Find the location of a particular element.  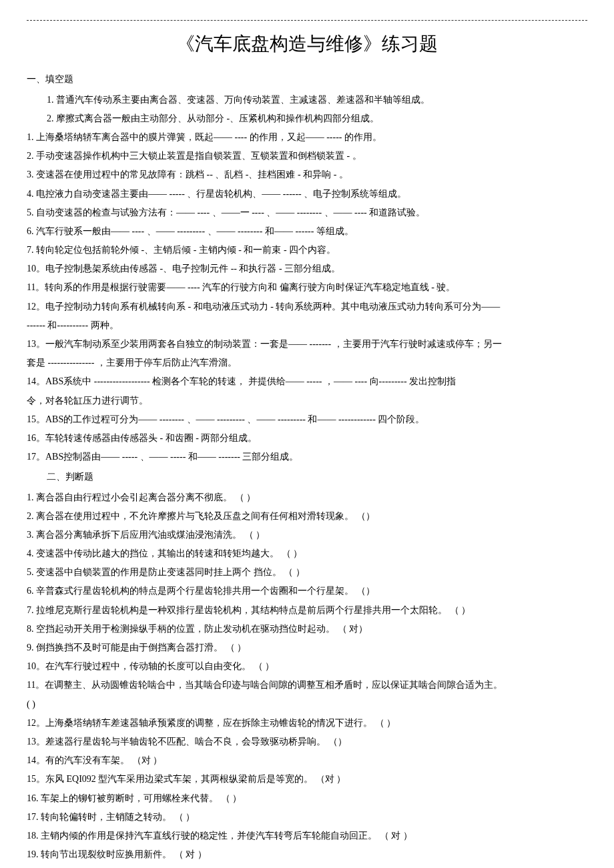

fill-question: 1. 上海桑塔纳轿车离合器中的膜片弹簧，既起—— ---- 的作用，又起—— -… is located at coordinates (307, 137).